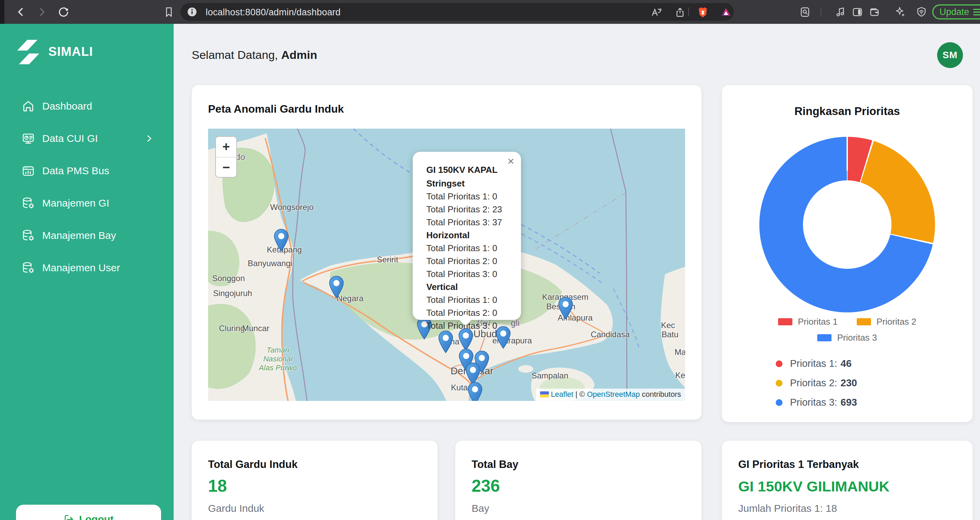 The height and width of the screenshot is (520, 980). What do you see at coordinates (814, 487) in the screenshot?
I see `kpi-value: GI 150KV GILIMANUK` at bounding box center [814, 487].